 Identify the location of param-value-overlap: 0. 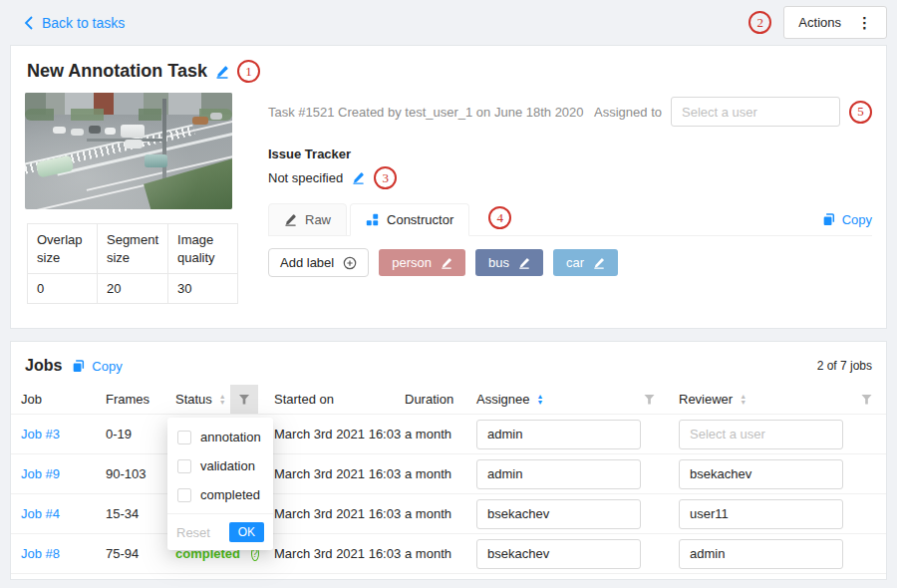
(63, 289).